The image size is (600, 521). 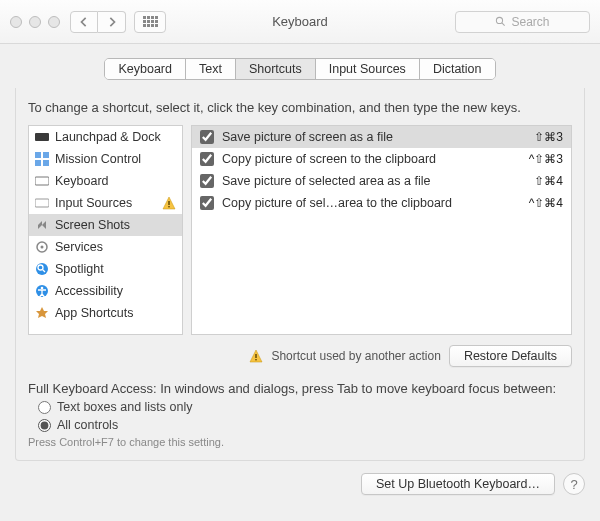 I want to click on chevron-left-icon, so click(x=84, y=22).